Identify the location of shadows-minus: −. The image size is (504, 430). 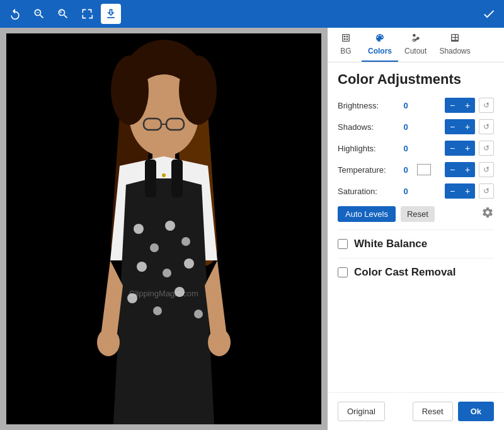
(452, 127).